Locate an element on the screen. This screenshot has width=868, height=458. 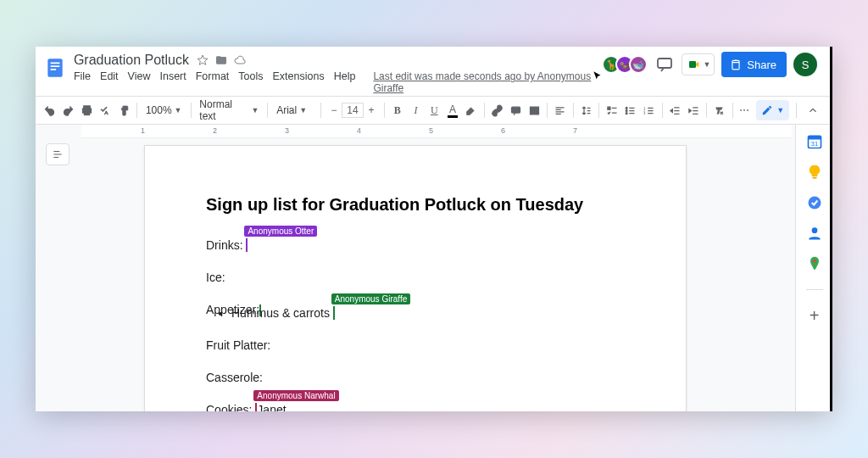
titlebar-right: 🦒 🦦 🐋 ▼ Share S is located at coordinates (714, 64).